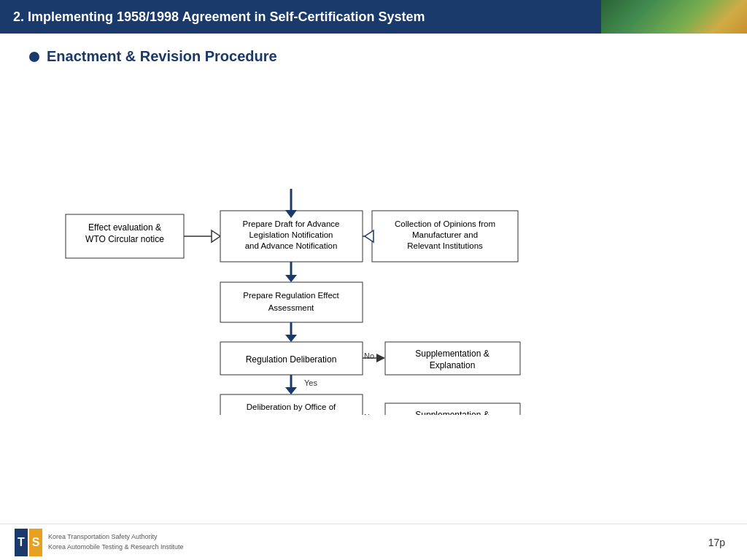 The height and width of the screenshot is (560, 747). Describe the element at coordinates (115, 542) in the screenshot. I see `footer-text: Korea Transportation Safety Authority Ko…` at that location.